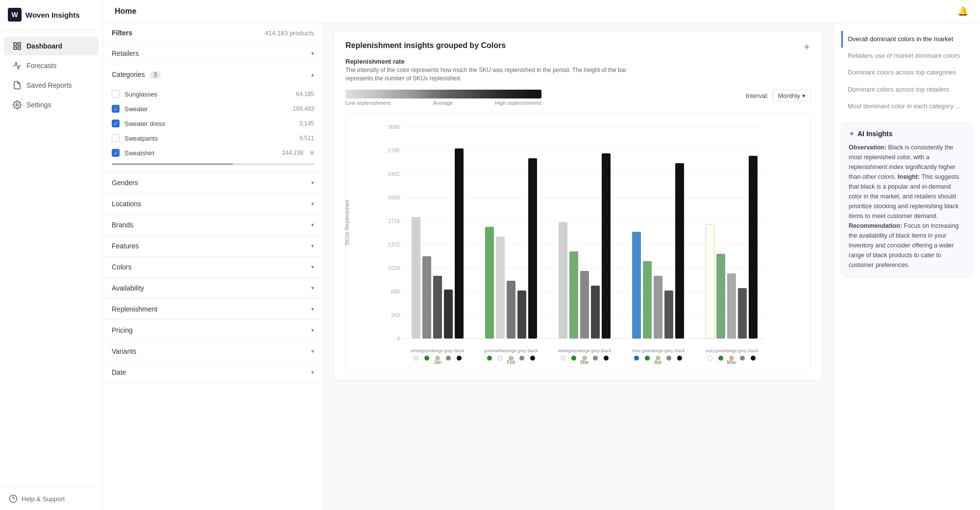 The height and width of the screenshot is (510, 980). Describe the element at coordinates (290, 33) in the screenshot. I see `filters-count: 414,183 products` at that location.